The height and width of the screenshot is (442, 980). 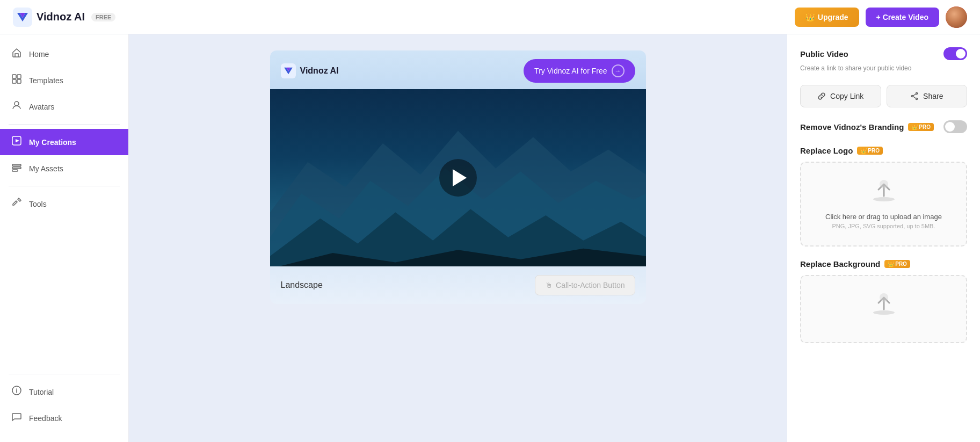 What do you see at coordinates (884, 150) in the screenshot?
I see `replace-logo-header: Replace Logo 👑 PRO` at bounding box center [884, 150].